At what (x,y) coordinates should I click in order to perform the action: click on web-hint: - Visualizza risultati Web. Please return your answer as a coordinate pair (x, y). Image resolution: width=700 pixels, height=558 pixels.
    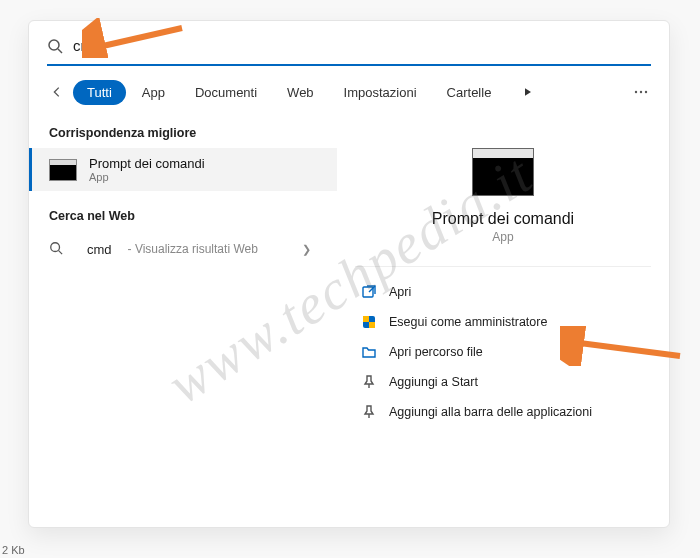
    Looking at the image, I should click on (193, 249).